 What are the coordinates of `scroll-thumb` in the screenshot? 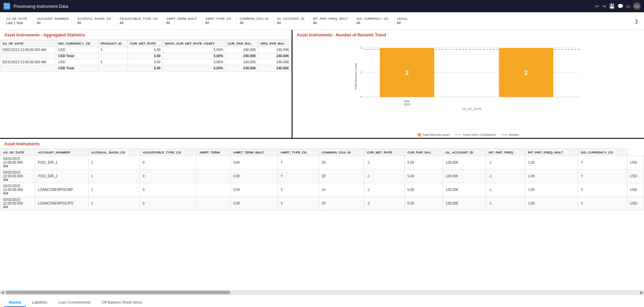 It's located at (118, 292).